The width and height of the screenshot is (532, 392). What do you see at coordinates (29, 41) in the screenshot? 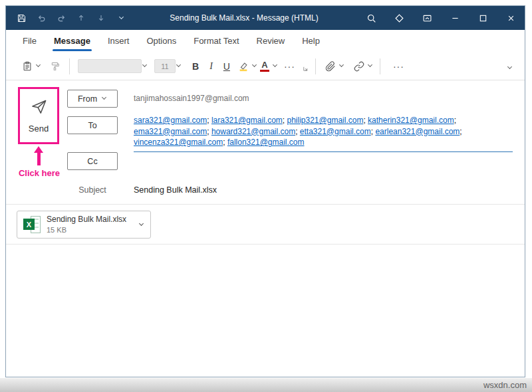
I see `tab-file: File` at bounding box center [29, 41].